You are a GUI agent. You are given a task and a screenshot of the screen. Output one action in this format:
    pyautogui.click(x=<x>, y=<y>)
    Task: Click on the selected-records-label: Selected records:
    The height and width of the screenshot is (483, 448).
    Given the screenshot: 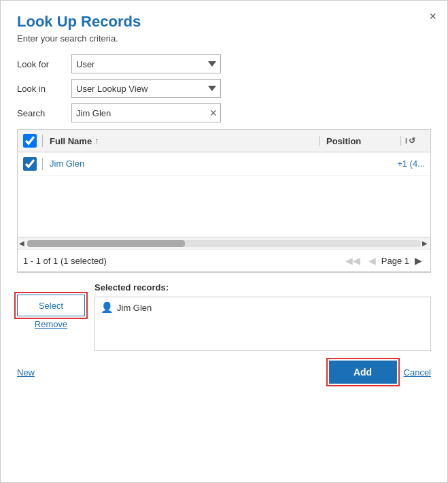 What is the action you would take?
    pyautogui.click(x=262, y=287)
    